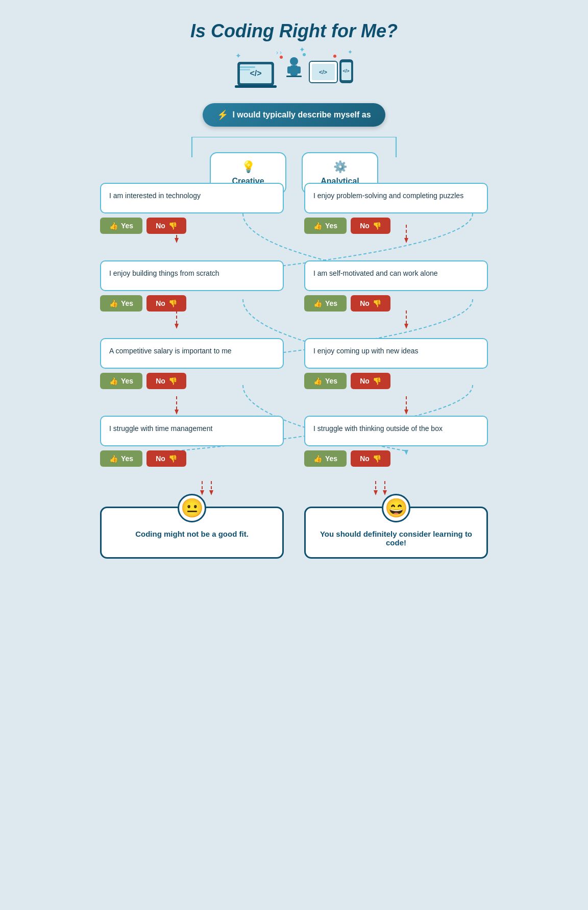 The height and width of the screenshot is (910, 588). I want to click on thumbup-icon: 👍, so click(113, 226).